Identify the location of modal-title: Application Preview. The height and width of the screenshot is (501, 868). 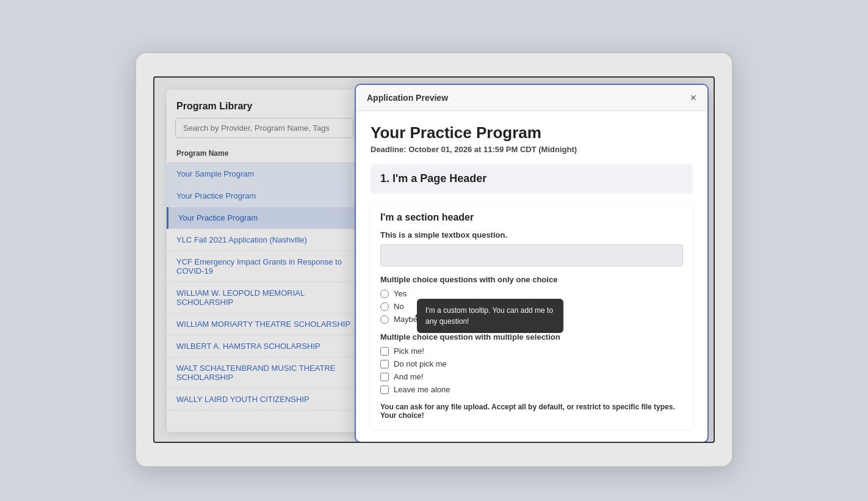
(408, 98).